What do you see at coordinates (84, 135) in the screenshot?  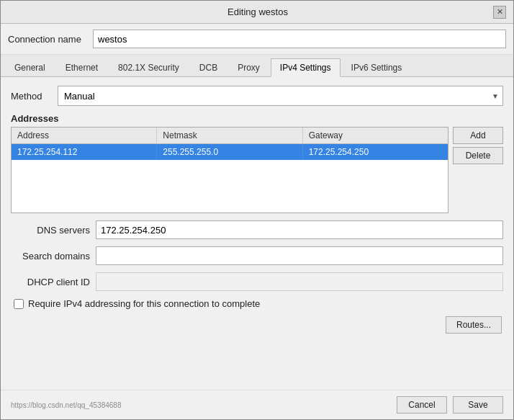 I see `col-header-address: Address` at bounding box center [84, 135].